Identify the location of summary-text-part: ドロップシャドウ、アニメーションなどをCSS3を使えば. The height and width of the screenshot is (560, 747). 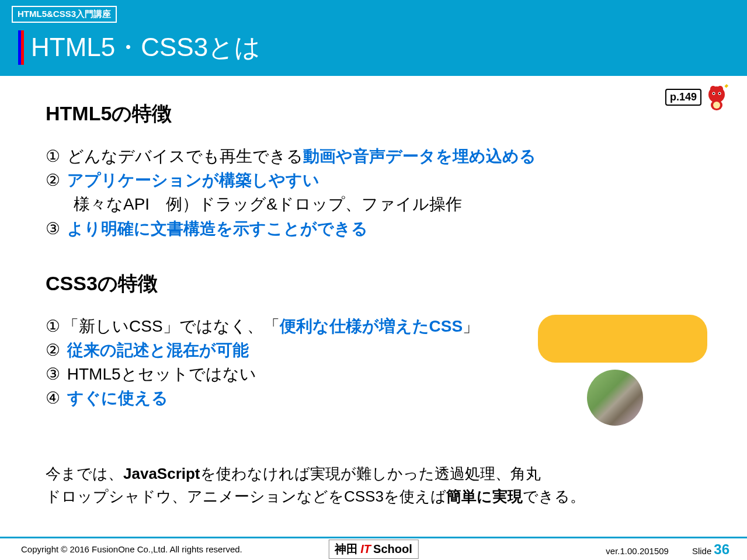
(246, 496).